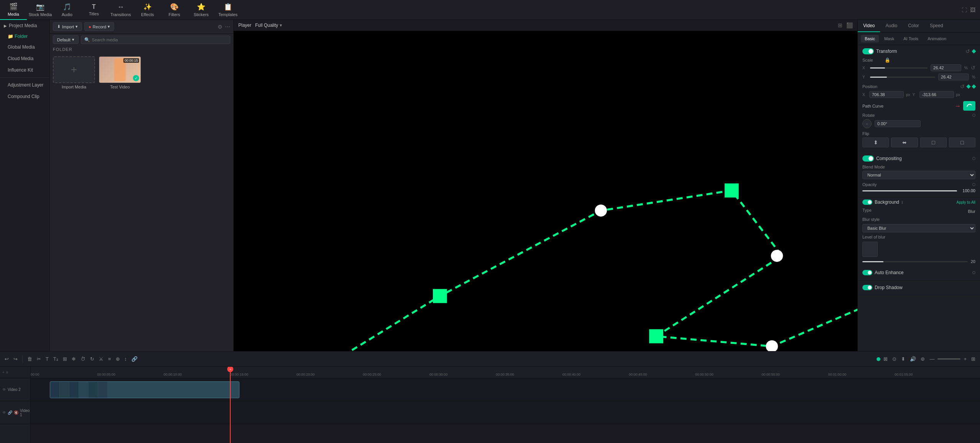  What do you see at coordinates (228, 10) in the screenshot?
I see `nav-templates: 📋 Templates` at bounding box center [228, 10].